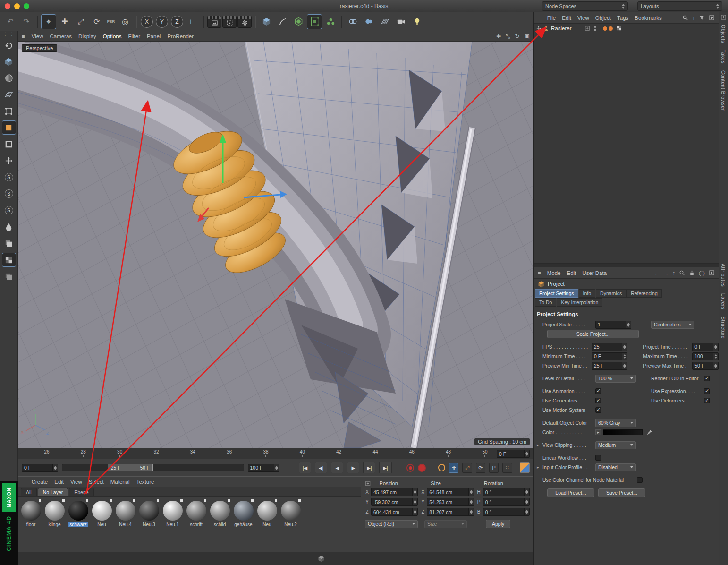 Image resolution: width=728 pixels, height=565 pixels. I want to click on attribute-manager-menu-item: Edit, so click(572, 273).